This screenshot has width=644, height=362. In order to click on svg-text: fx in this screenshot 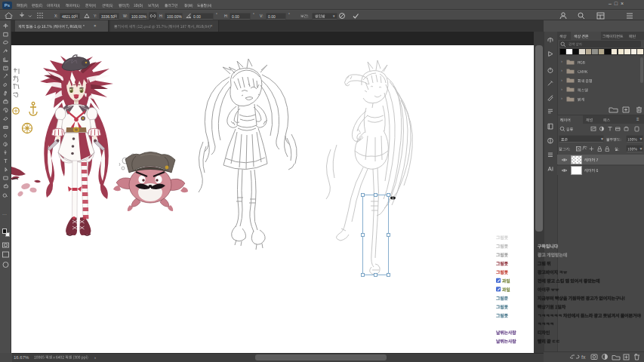, I will do `click(584, 357)`.